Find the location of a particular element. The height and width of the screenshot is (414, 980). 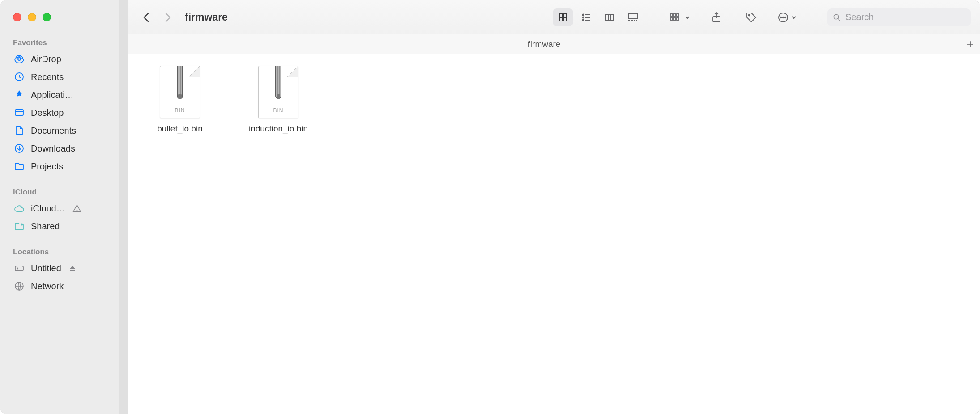

sidebar-section-icloud-header: iCloud is located at coordinates (64, 191).